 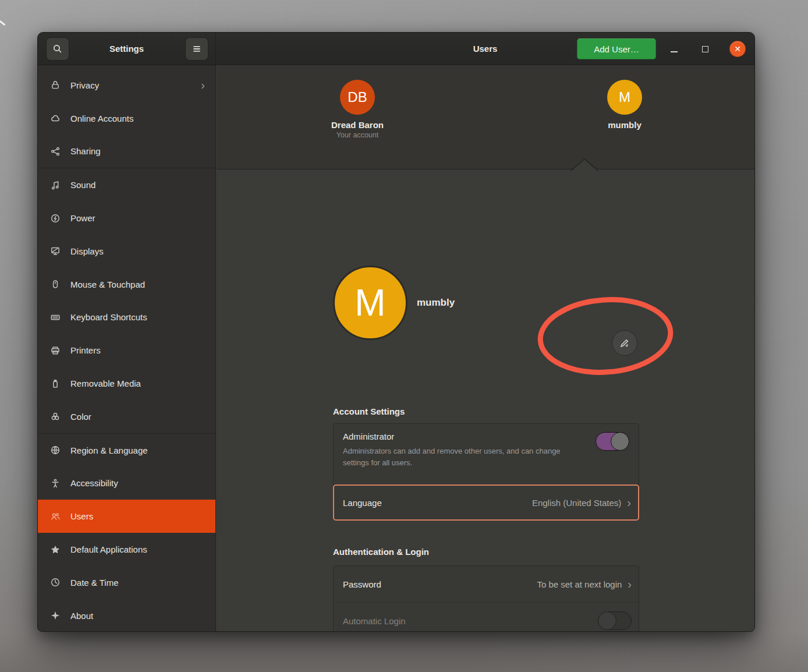 What do you see at coordinates (55, 550) in the screenshot?
I see `star-icon` at bounding box center [55, 550].